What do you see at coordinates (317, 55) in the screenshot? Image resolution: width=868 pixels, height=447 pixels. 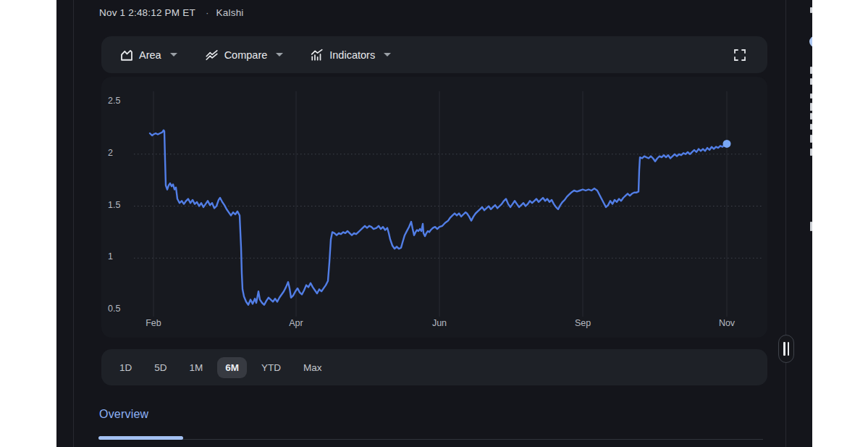 I see `indicators-chart-icon` at bounding box center [317, 55].